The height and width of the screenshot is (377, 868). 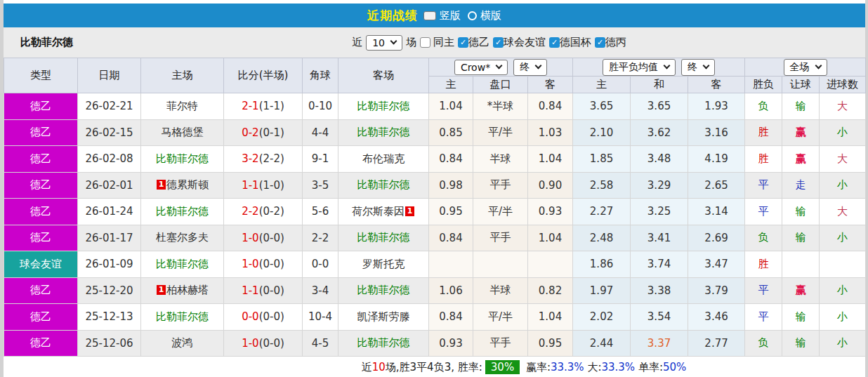 I want to click on away-team-cell: 凯泽斯劳滕, so click(x=383, y=317).